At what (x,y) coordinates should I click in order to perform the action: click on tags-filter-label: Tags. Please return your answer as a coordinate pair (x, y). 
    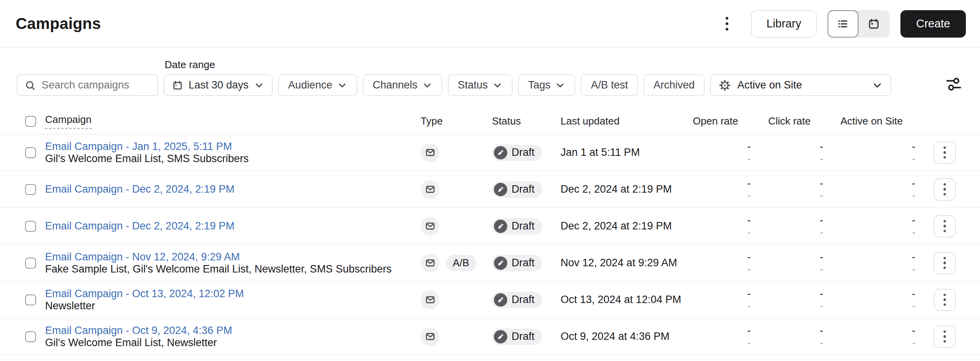
    Looking at the image, I should click on (539, 85).